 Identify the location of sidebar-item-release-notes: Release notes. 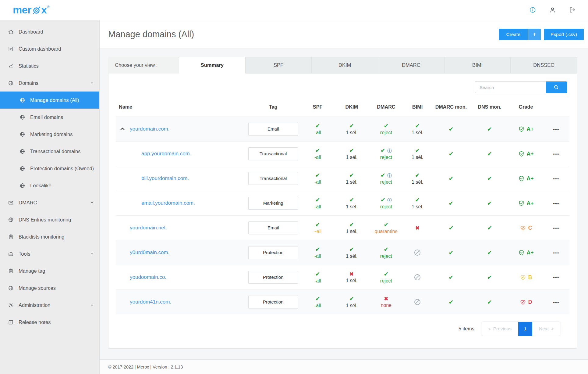
(50, 322).